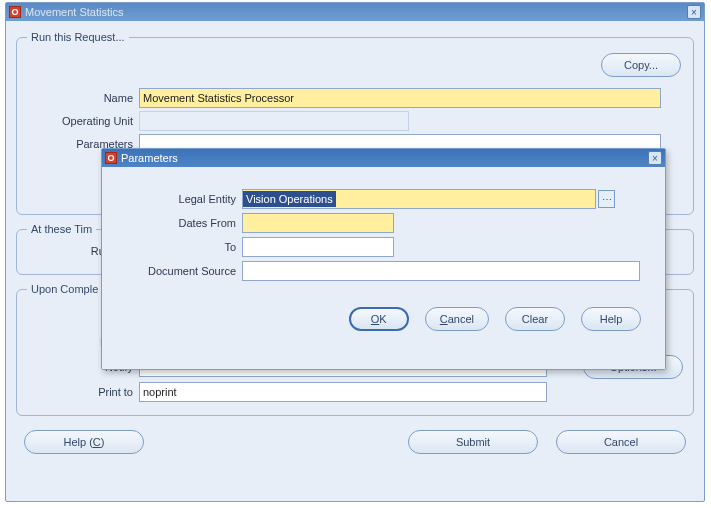  What do you see at coordinates (379, 319) in the screenshot?
I see `ok-button: OK` at bounding box center [379, 319].